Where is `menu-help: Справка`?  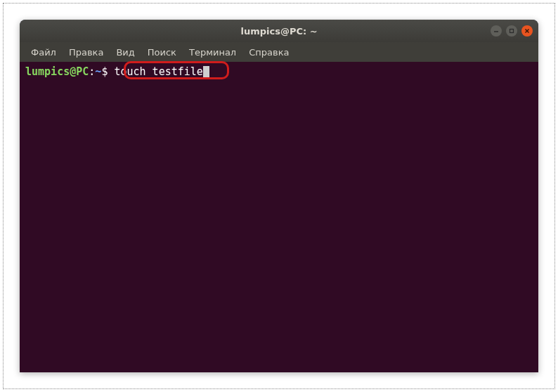 menu-help: Справка is located at coordinates (268, 52).